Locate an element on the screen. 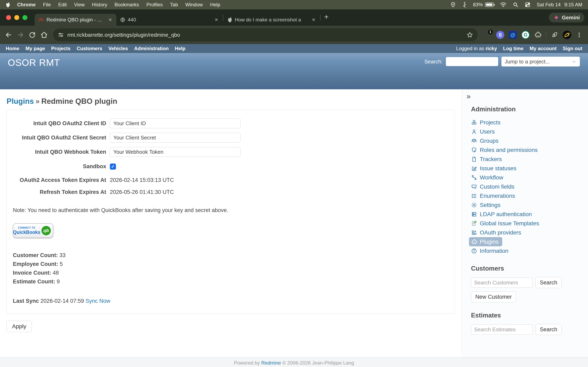 Image resolution: width=588 pixels, height=367 pixels. sync-stats: Customer Count: 33 Employee Count: 5 Inv… is located at coordinates (230, 268).